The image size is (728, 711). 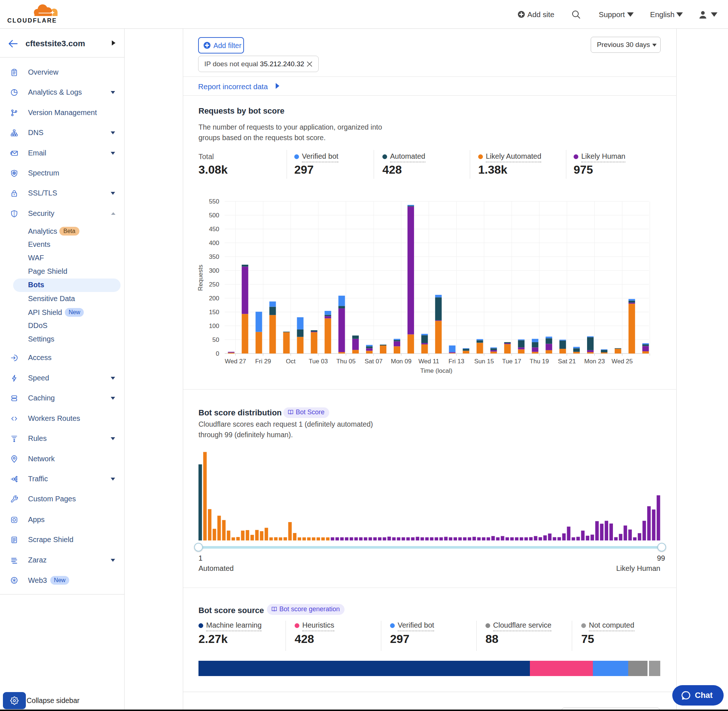 What do you see at coordinates (512, 361) in the screenshot?
I see `svg-text: Tue 17` at bounding box center [512, 361].